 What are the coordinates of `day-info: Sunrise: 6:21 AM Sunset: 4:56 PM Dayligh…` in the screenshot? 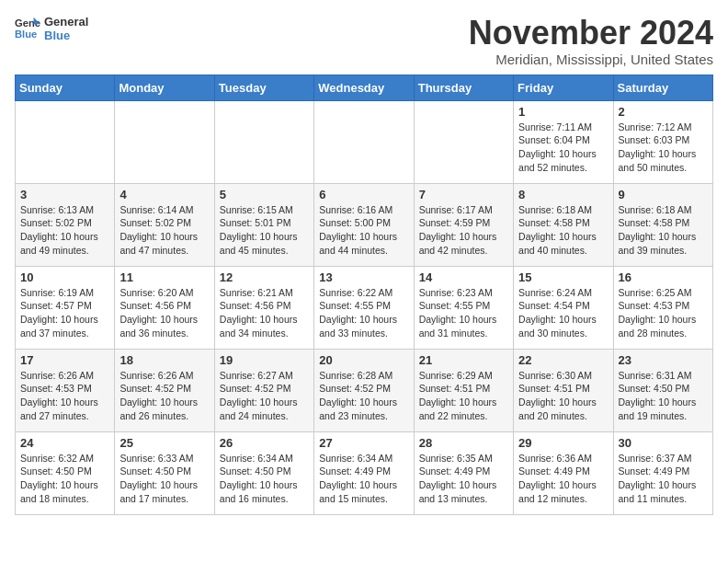 It's located at (265, 313).